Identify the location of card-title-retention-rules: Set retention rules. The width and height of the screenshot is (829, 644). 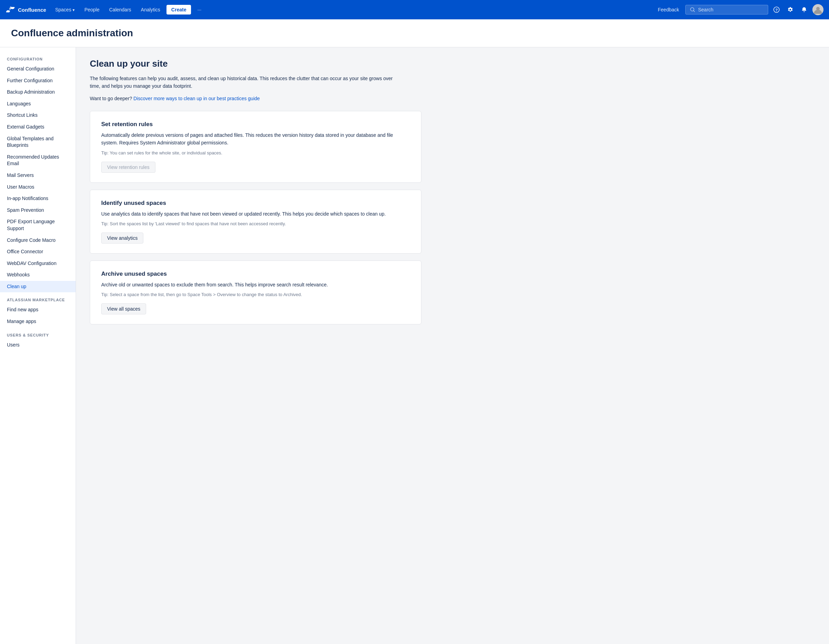
(256, 125).